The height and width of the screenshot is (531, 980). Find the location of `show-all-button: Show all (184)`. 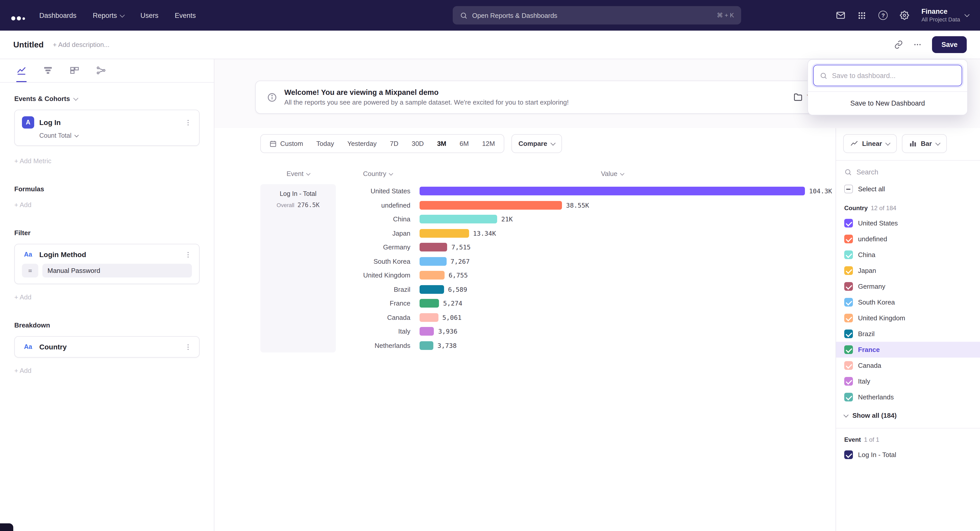

show-all-button: Show all (184) is located at coordinates (908, 416).